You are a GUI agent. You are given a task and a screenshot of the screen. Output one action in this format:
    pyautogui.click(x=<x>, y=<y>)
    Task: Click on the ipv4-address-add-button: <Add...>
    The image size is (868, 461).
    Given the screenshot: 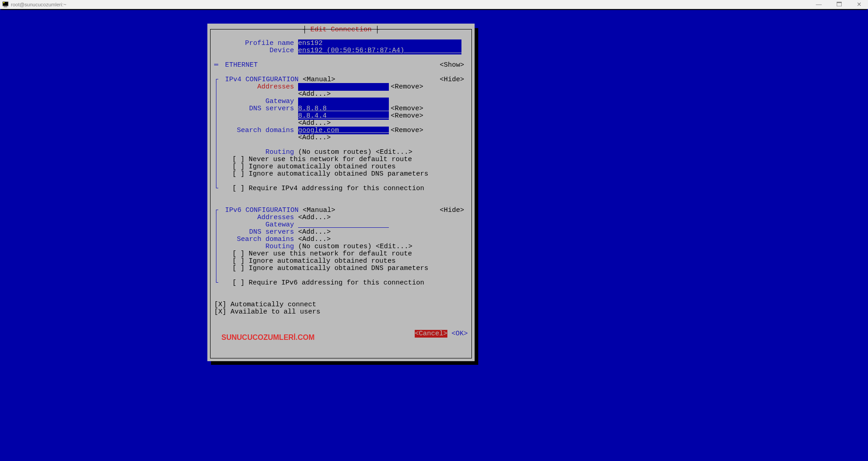 What is the action you would take?
    pyautogui.click(x=314, y=94)
    